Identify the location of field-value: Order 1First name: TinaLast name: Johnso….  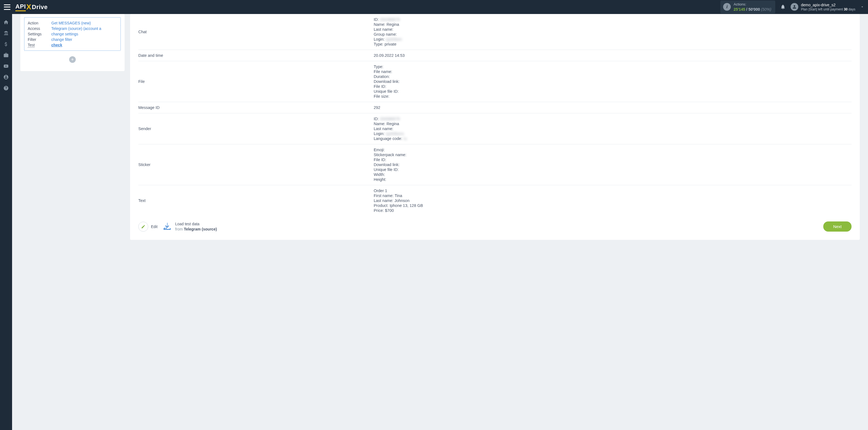
(613, 201).